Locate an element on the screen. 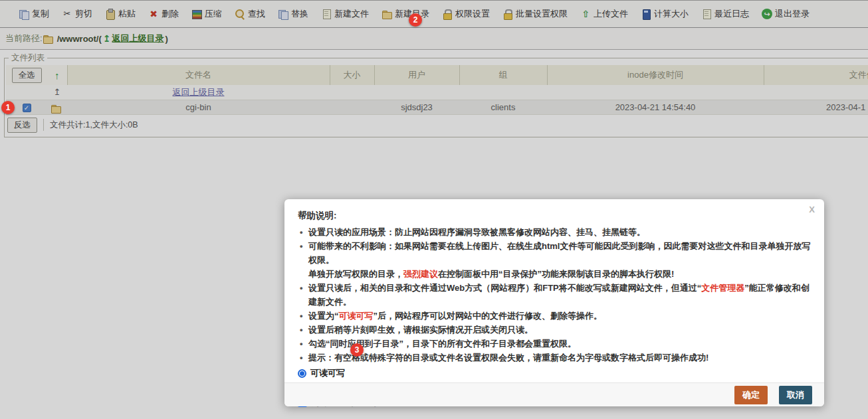  annotation-badge-3: 3 is located at coordinates (357, 350).